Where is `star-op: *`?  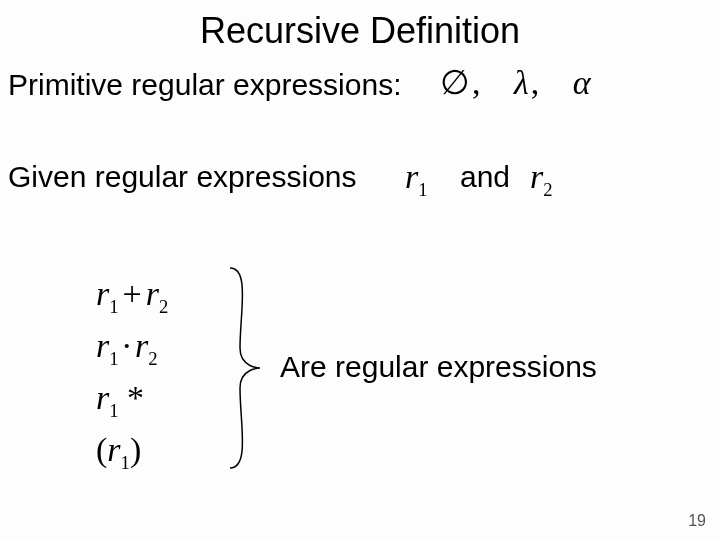 star-op: * is located at coordinates (136, 398).